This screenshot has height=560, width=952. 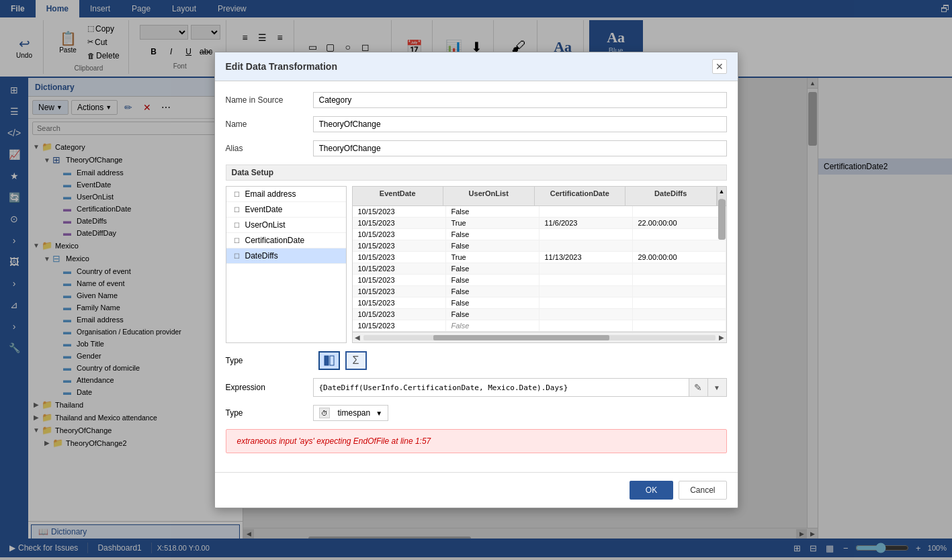 I want to click on type-row: Type Σ, so click(x=476, y=361).